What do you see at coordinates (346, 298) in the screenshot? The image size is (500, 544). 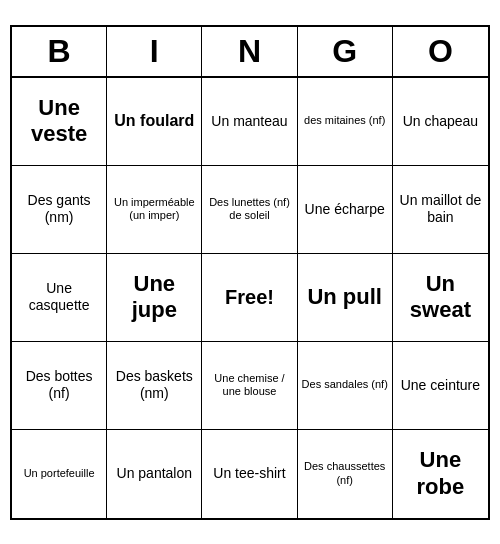 I see `bingo-cell: Un pull` at bounding box center [346, 298].